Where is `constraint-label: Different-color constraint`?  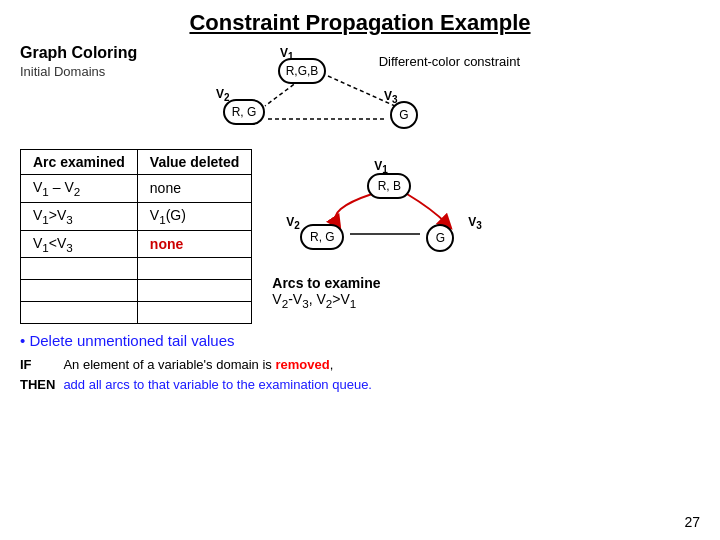
constraint-label: Different-color constraint is located at coordinates (450, 62).